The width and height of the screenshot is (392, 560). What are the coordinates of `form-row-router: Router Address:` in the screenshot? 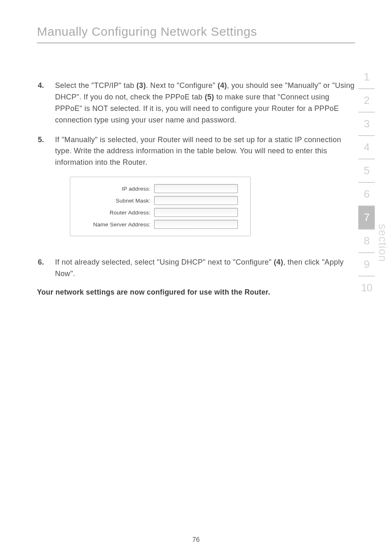 It's located at (157, 212).